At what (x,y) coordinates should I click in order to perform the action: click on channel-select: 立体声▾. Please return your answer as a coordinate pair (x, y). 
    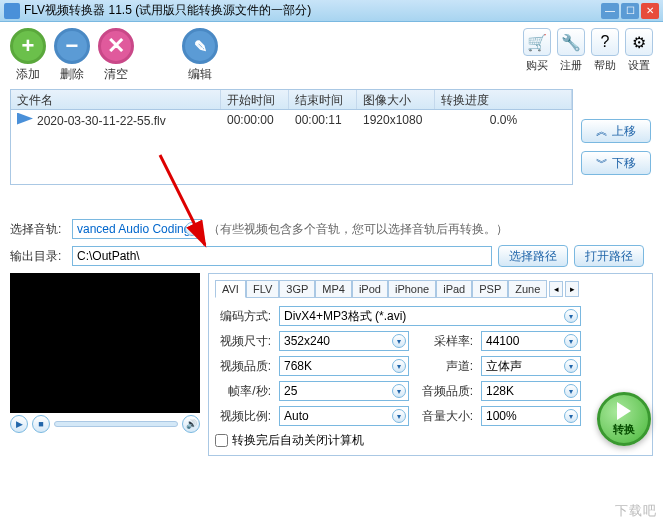
    Looking at the image, I should click on (531, 366).